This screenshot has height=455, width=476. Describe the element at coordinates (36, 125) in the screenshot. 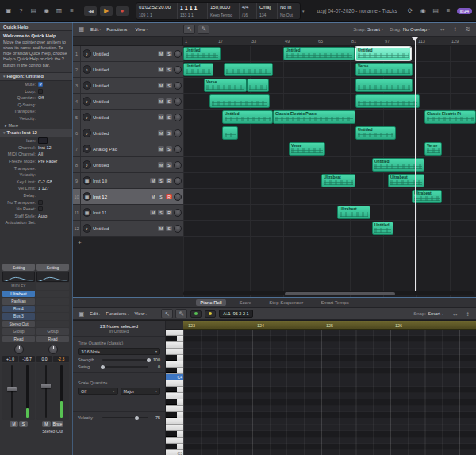

I see `region-row-6: ▸More` at that location.